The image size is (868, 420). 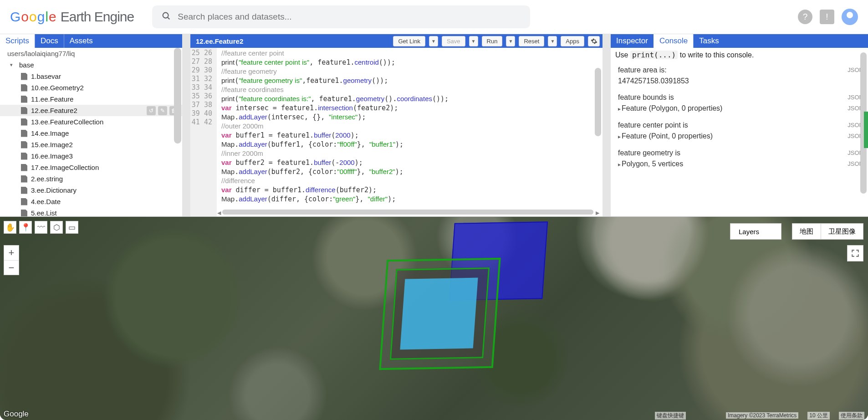 I want to click on script-item: 4.ee.Date, so click(x=91, y=201).